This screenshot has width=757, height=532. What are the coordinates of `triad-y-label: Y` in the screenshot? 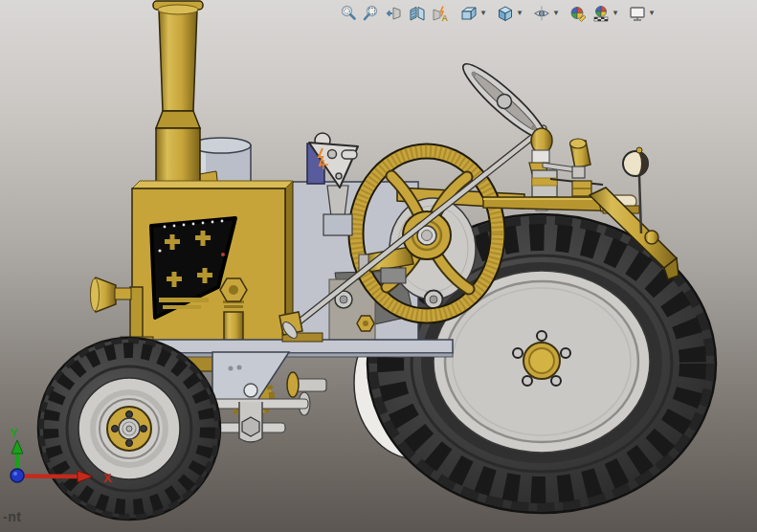 It's located at (13, 432).